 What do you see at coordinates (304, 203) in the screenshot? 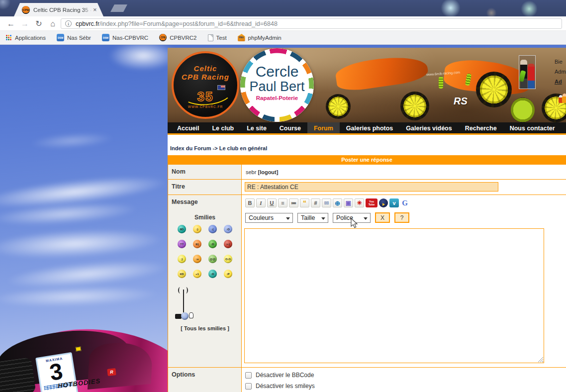
I see `quote-icon: “` at bounding box center [304, 203].